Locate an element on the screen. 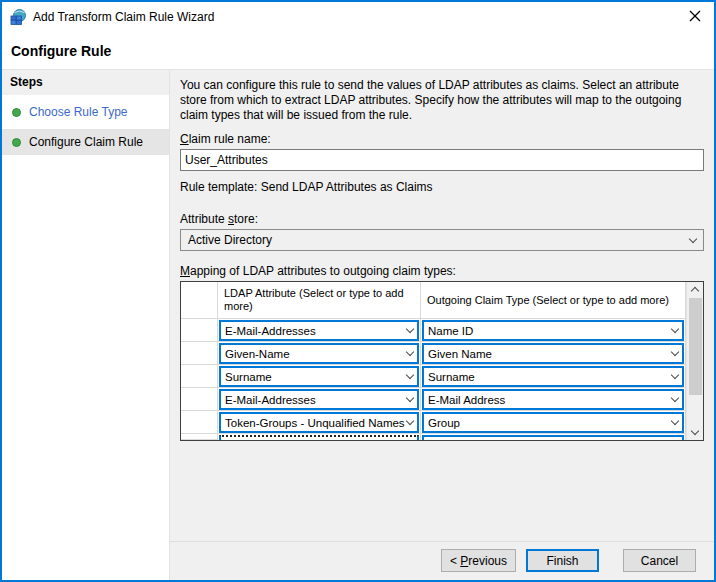 This screenshot has height=582, width=716. ldap-attribute-select: Given-Name is located at coordinates (319, 354).